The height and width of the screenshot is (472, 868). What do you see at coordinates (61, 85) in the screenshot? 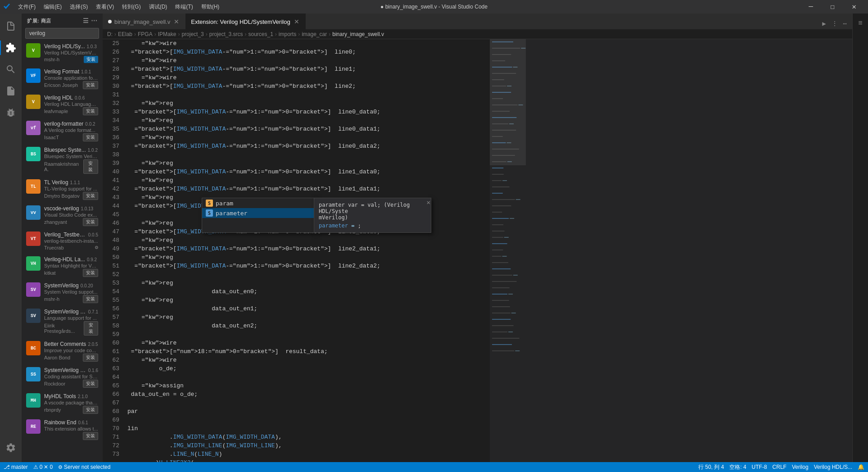
I see `ext-author-1: Ericson Joseph` at bounding box center [61, 85].